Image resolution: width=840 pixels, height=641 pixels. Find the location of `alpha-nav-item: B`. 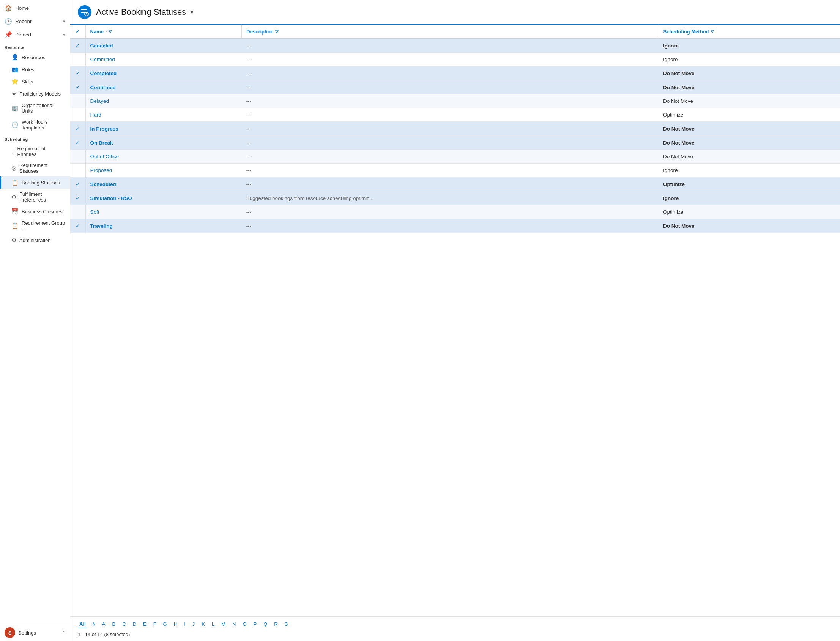

alpha-nav-item: B is located at coordinates (114, 624).